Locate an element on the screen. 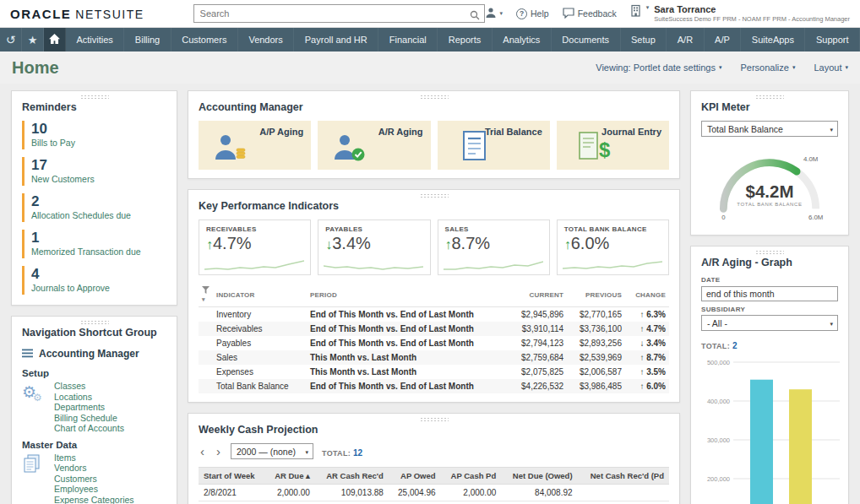  help-button: ? Help is located at coordinates (532, 14).